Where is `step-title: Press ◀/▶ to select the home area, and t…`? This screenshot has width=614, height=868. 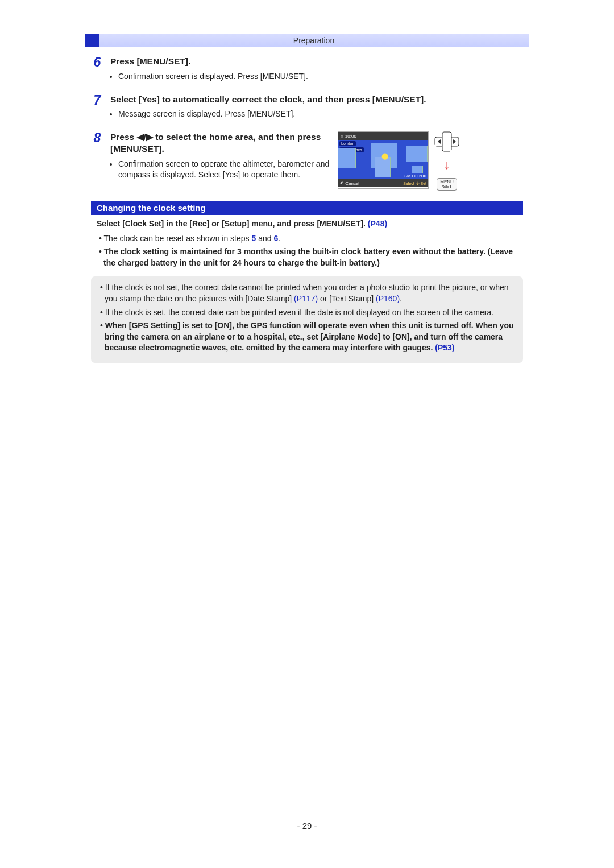 step-title: Press ◀/▶ to select the home area, and t… is located at coordinates (221, 143).